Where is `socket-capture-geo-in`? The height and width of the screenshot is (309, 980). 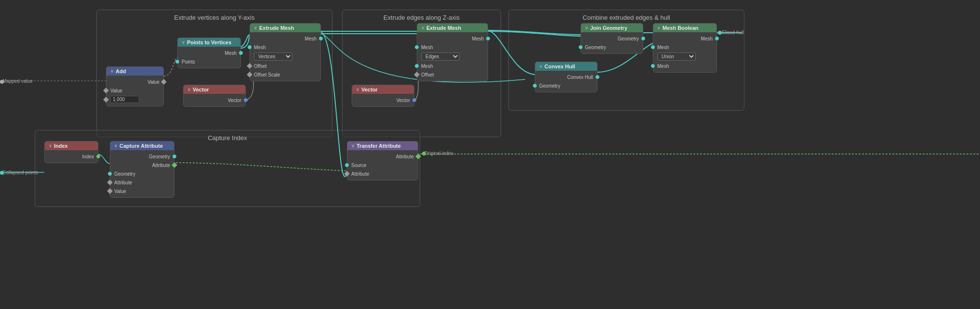
socket-capture-geo-in is located at coordinates (110, 174).